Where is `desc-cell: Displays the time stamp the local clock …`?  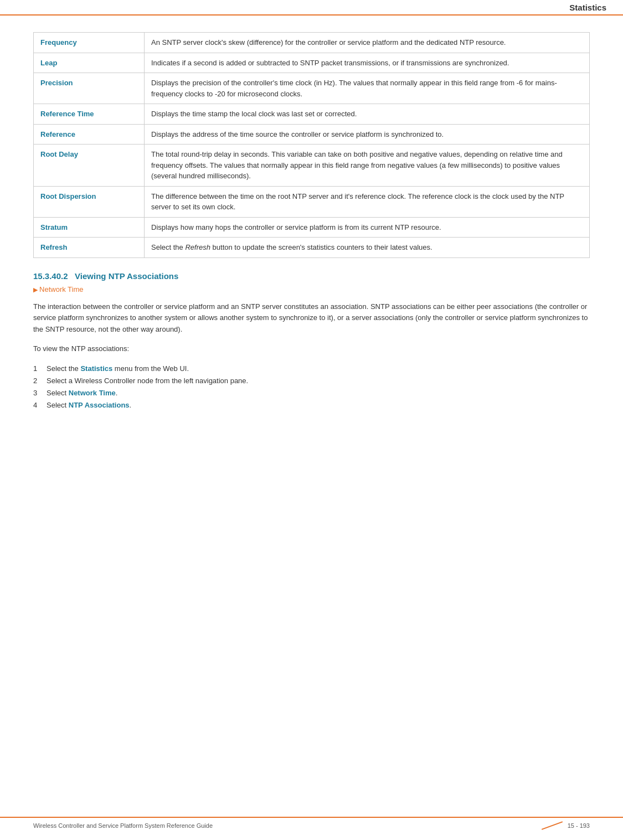 desc-cell: Displays the time stamp the local clock … is located at coordinates (367, 114).